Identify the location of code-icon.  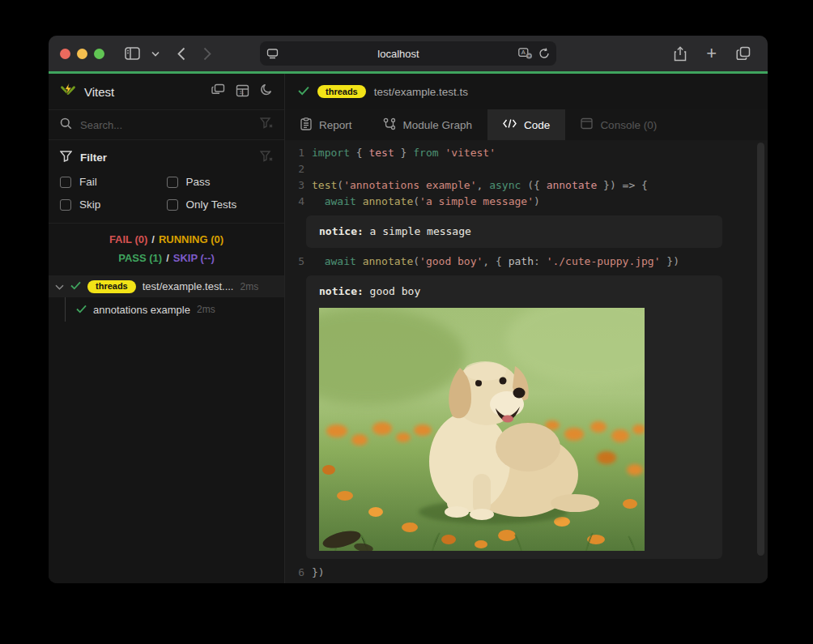
(510, 125).